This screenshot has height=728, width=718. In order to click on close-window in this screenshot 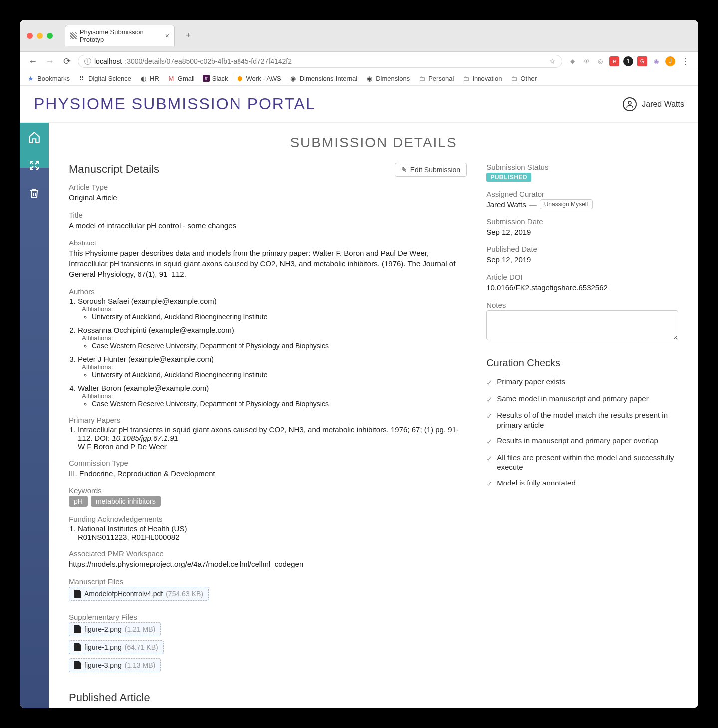, I will do `click(30, 36)`.